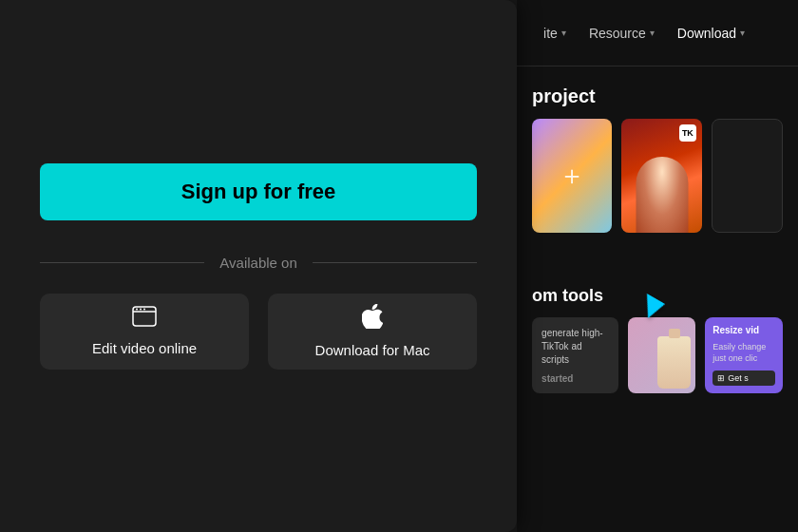  I want to click on edit-online-button: Edit video online, so click(144, 332).